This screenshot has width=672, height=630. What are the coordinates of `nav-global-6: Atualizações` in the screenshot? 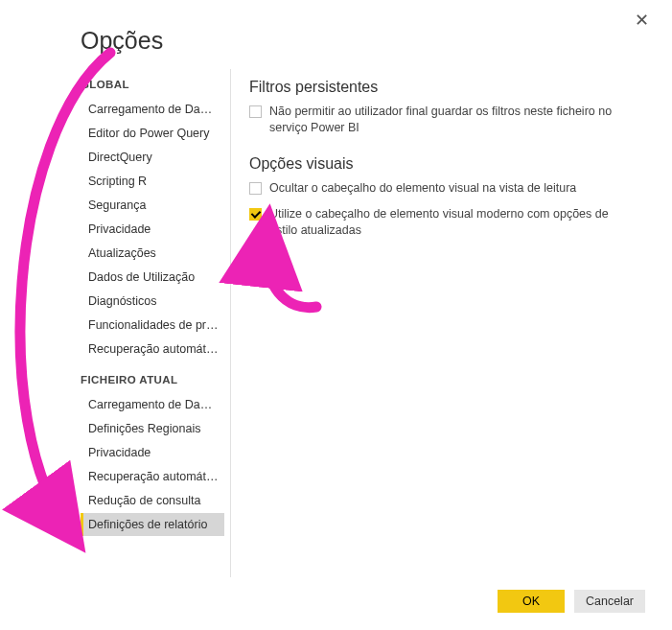 It's located at (152, 253).